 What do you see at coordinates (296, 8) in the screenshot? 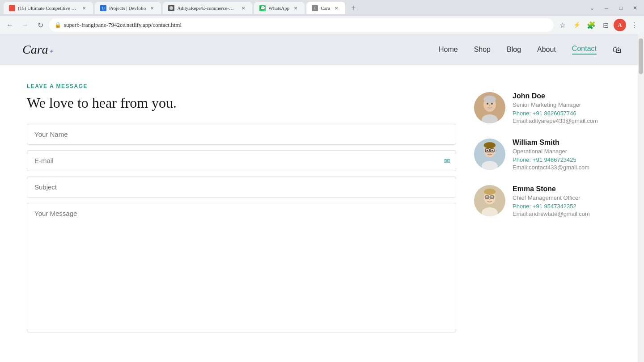
I see `tab-4-close: ✕` at bounding box center [296, 8].